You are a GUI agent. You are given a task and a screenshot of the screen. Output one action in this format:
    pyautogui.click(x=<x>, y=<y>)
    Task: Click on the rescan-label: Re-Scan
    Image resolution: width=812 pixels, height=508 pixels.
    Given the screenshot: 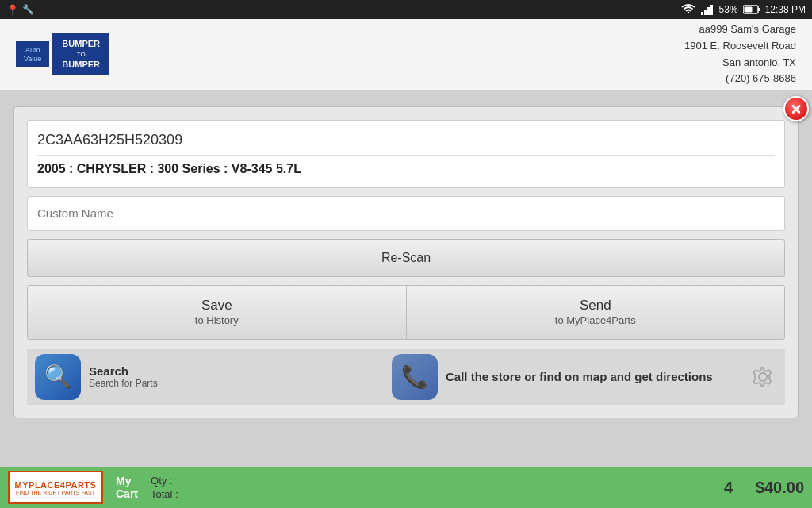 What is the action you would take?
    pyautogui.click(x=406, y=257)
    